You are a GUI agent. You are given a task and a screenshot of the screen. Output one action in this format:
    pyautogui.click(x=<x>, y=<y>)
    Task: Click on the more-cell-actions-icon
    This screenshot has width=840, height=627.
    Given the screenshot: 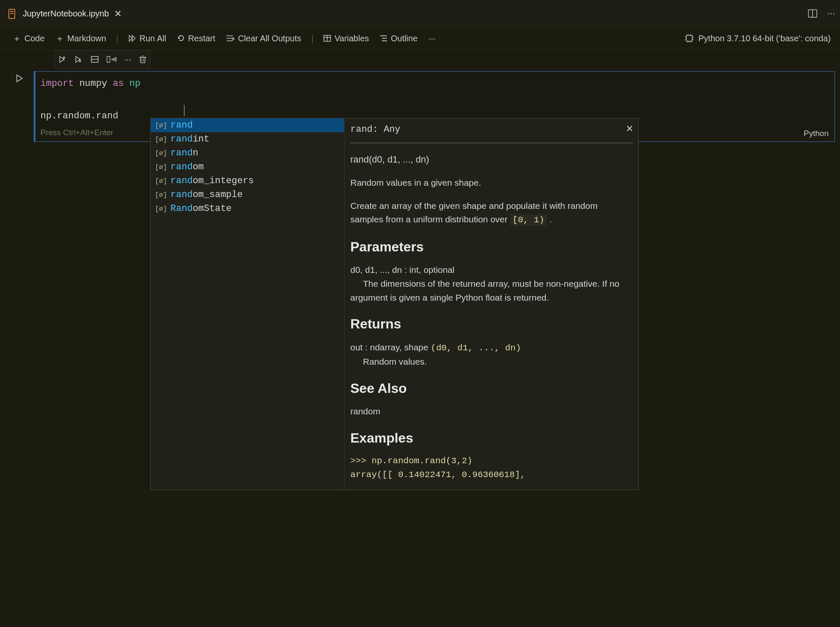 What is the action you would take?
    pyautogui.click(x=112, y=59)
    